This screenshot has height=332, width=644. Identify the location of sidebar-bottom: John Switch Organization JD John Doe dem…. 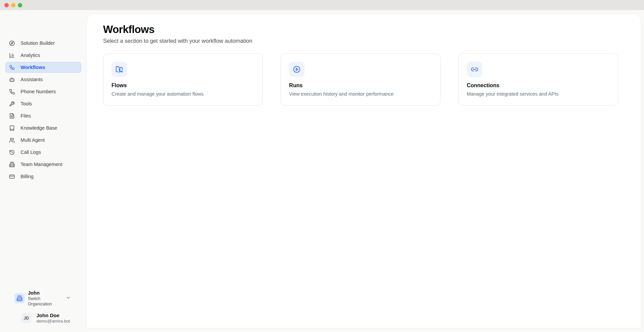
(43, 312).